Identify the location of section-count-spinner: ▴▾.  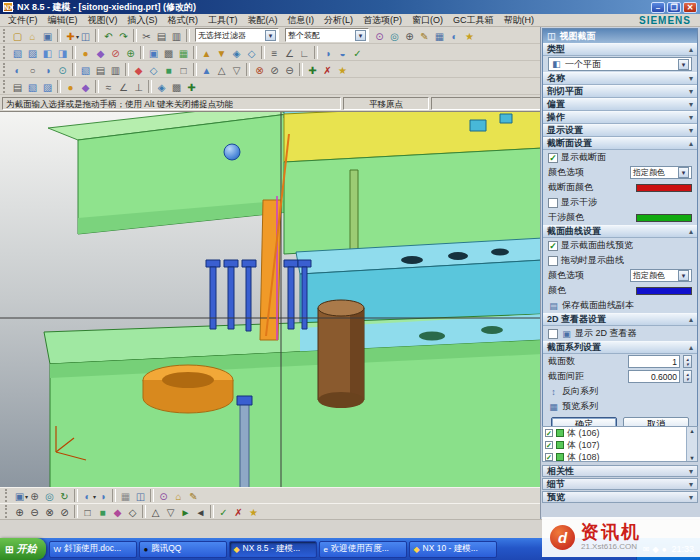
(688, 362).